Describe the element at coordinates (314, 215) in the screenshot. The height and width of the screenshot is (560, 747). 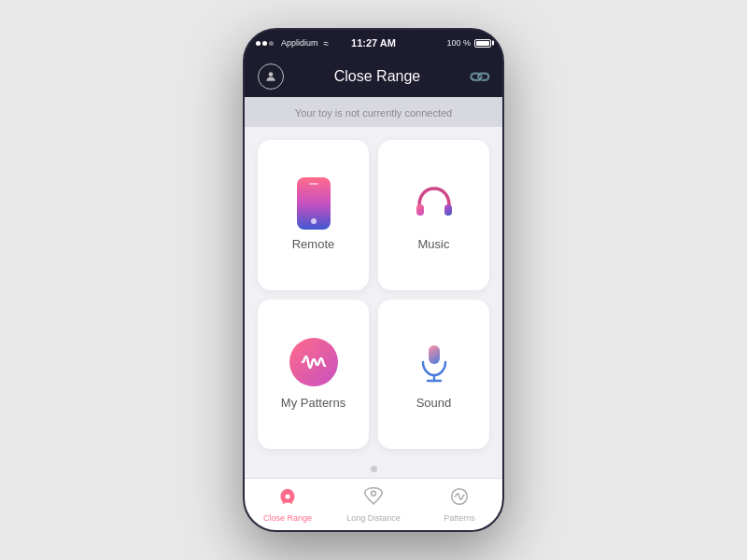
I see `remote-card: Remote` at that location.